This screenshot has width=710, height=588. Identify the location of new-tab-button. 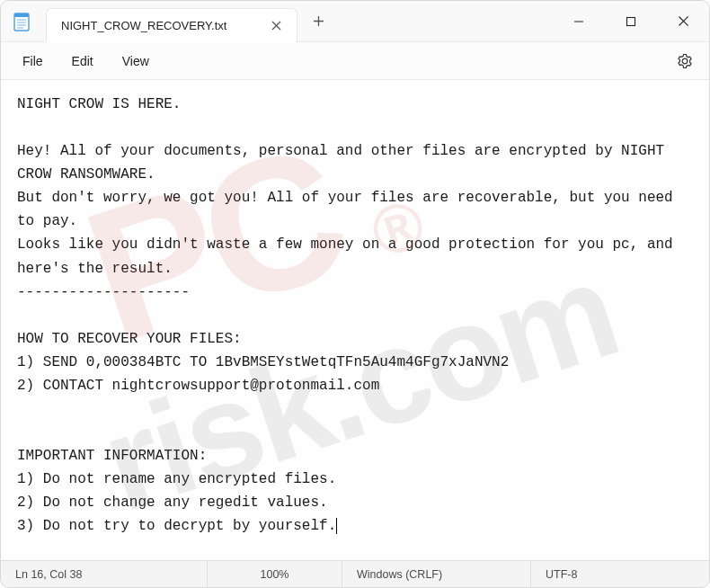
(318, 22).